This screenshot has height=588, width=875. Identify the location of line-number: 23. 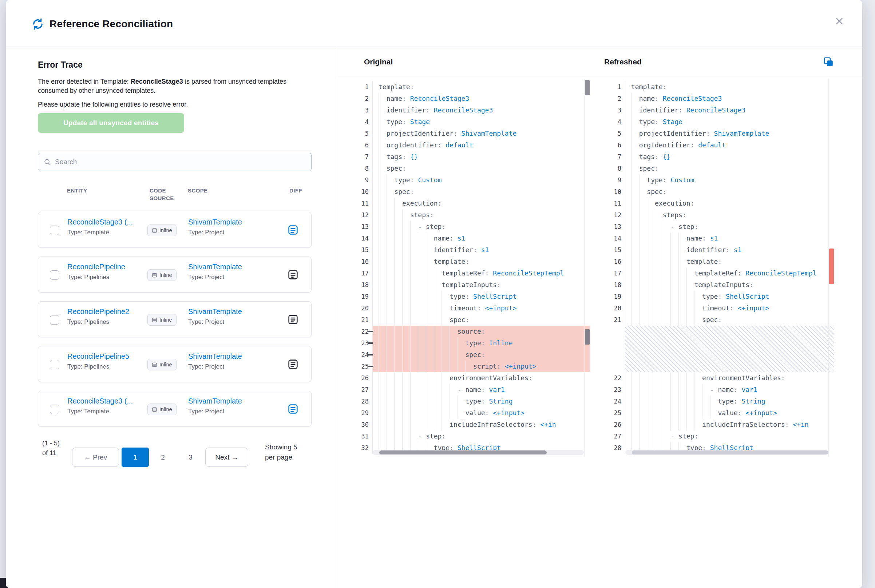
(615, 390).